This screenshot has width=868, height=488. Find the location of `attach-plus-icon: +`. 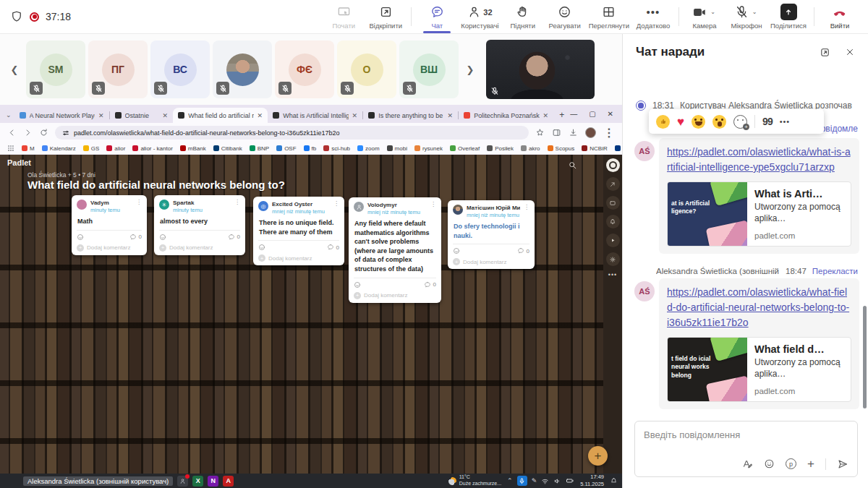

attach-plus-icon: + is located at coordinates (811, 464).